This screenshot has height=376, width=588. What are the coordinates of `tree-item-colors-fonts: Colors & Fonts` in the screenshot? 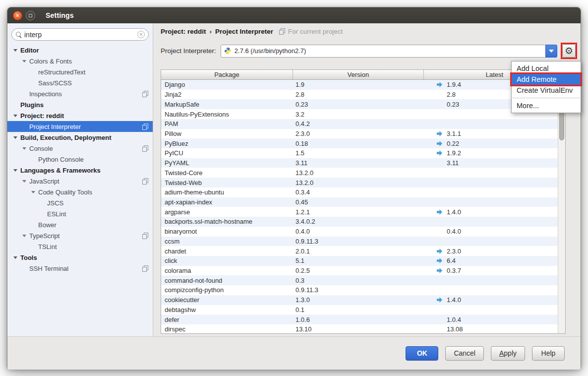 It's located at (80, 61).